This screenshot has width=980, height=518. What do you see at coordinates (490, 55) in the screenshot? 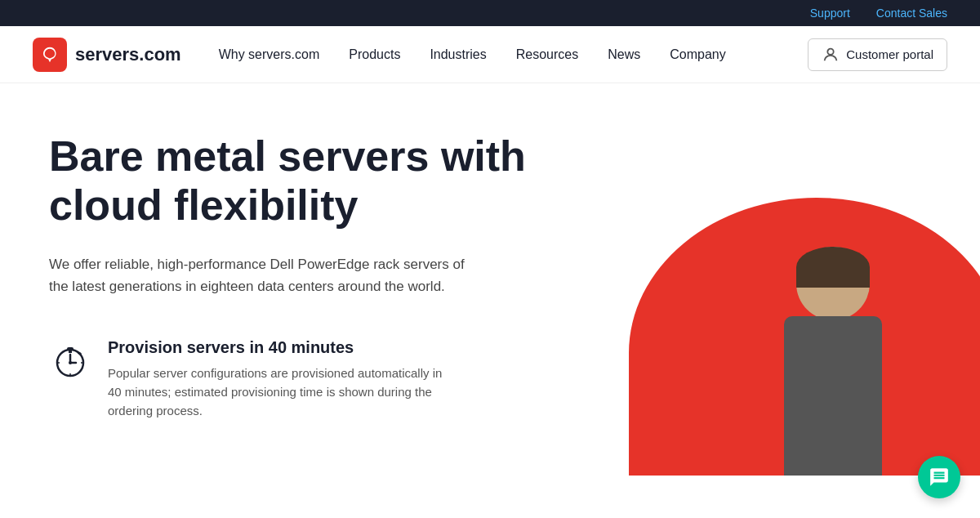
I see `navbar: servers.com Why servers.com Products Ind…` at bounding box center [490, 55].